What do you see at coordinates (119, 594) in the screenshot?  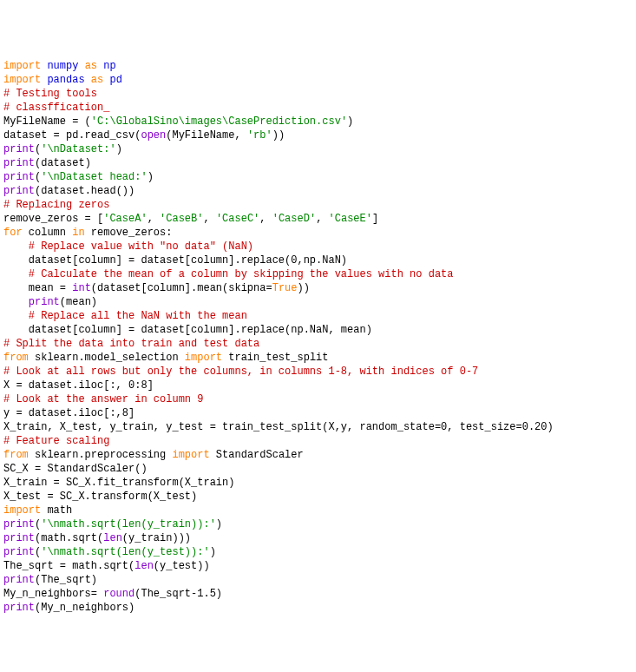 I see `builtin-fn: round` at bounding box center [119, 594].